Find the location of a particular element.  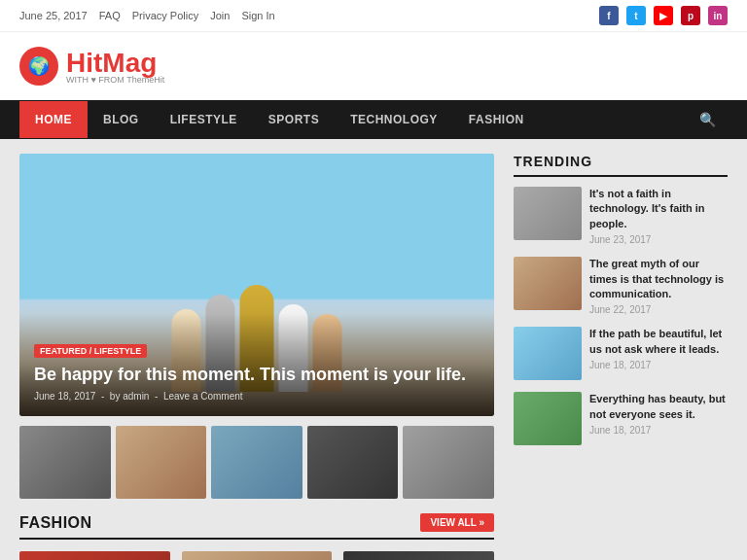

faq-link: FAQ is located at coordinates (110, 16).